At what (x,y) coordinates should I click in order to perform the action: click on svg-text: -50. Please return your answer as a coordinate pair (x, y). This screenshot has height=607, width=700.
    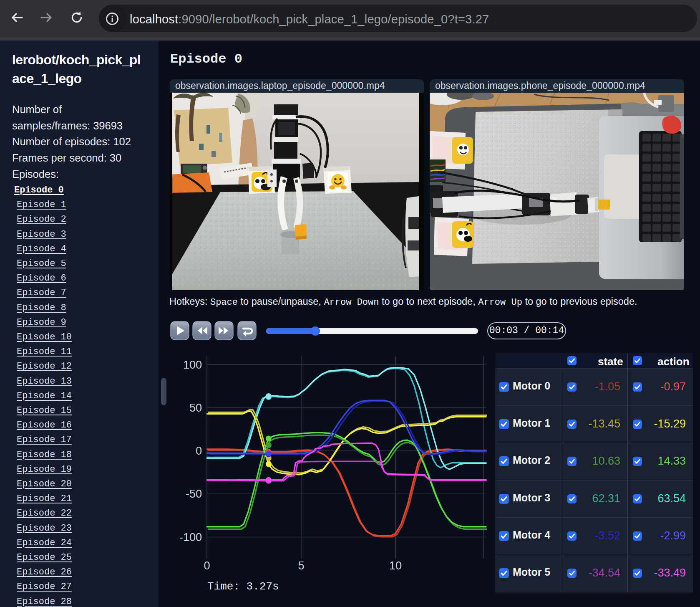
    Looking at the image, I should click on (194, 494).